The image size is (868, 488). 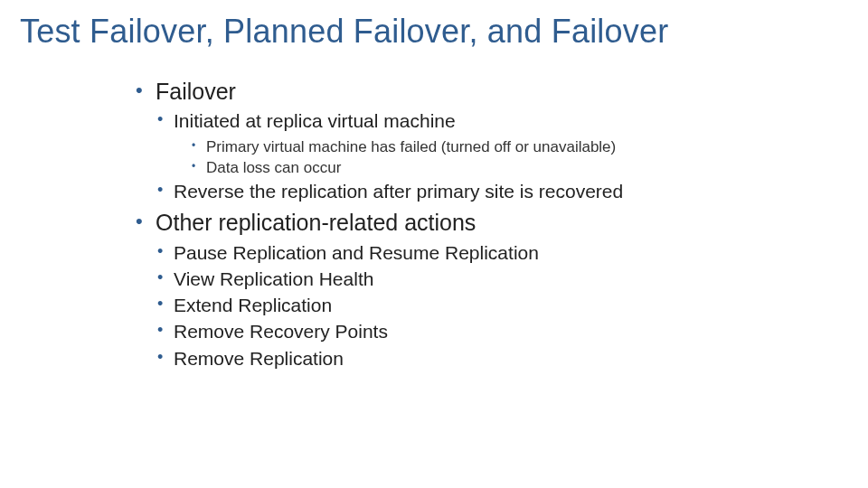 What do you see at coordinates (494, 279) in the screenshot?
I see `list-item: View Replication Health` at bounding box center [494, 279].